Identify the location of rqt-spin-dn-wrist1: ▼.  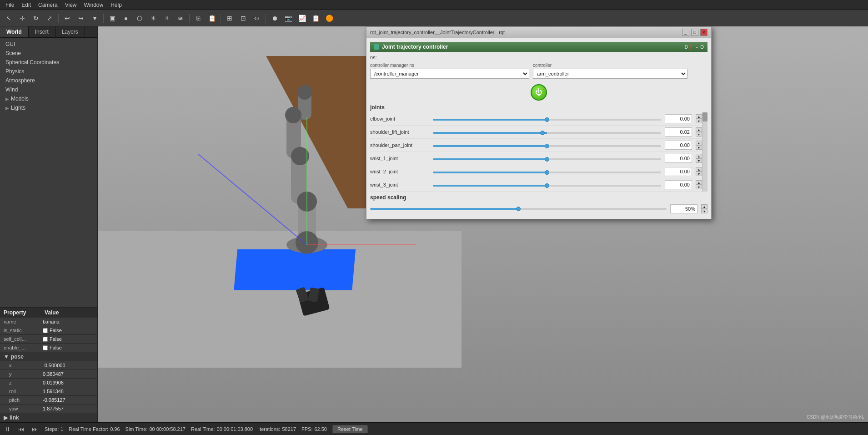
(699, 161).